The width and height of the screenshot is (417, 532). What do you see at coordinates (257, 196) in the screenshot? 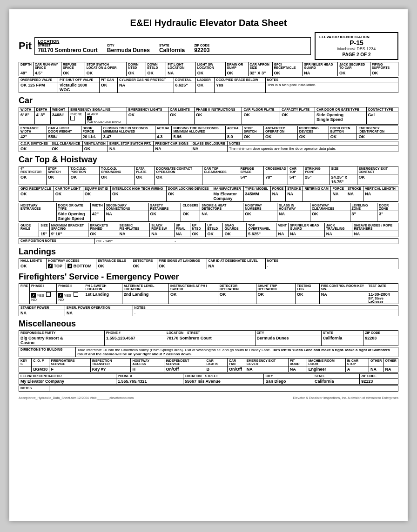
I see `ct2-v-typemodel: 345MM` at bounding box center [257, 196].